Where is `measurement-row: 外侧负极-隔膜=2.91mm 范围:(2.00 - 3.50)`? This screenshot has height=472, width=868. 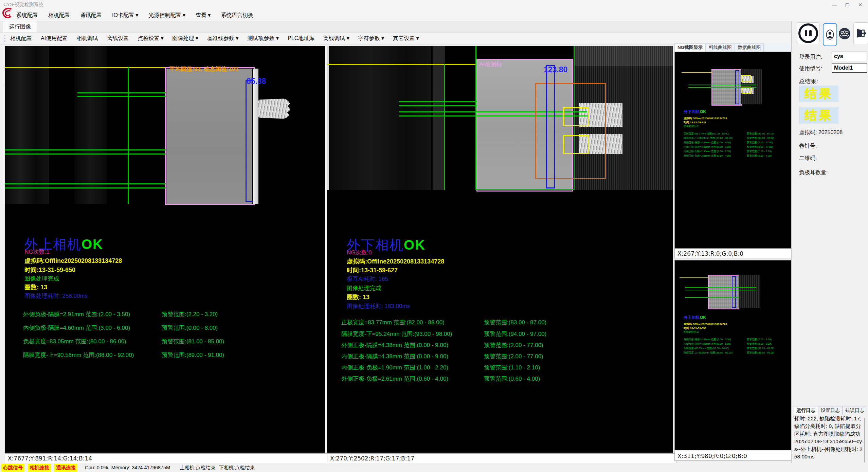
measurement-row: 外侧负极-隔膜=2.91mm 范围:(2.00 - 3.50) is located at coordinates (77, 314).